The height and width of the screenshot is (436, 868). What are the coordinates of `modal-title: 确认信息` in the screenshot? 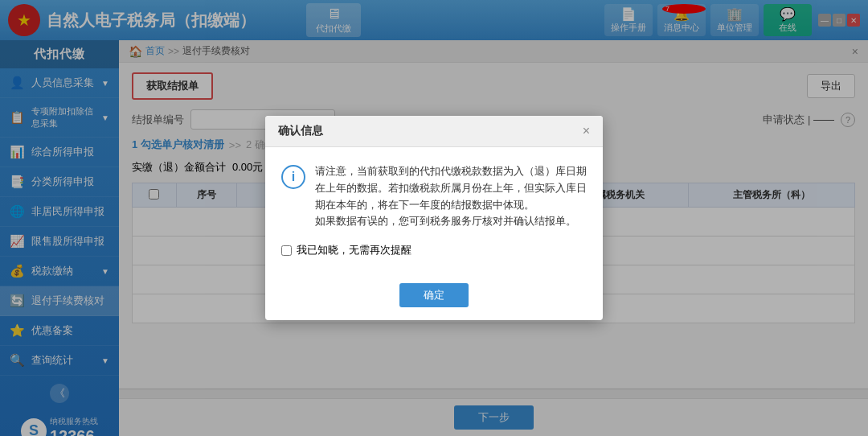 It's located at (301, 131).